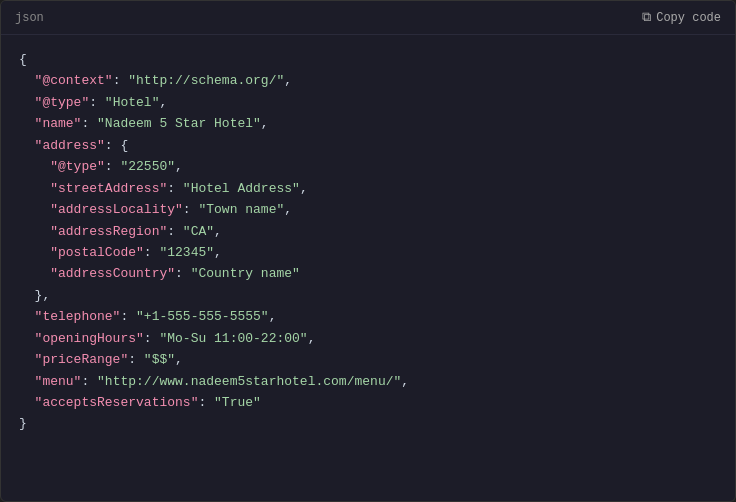  What do you see at coordinates (368, 18) in the screenshot?
I see `code-header: json ⧉ Copy code` at bounding box center [368, 18].